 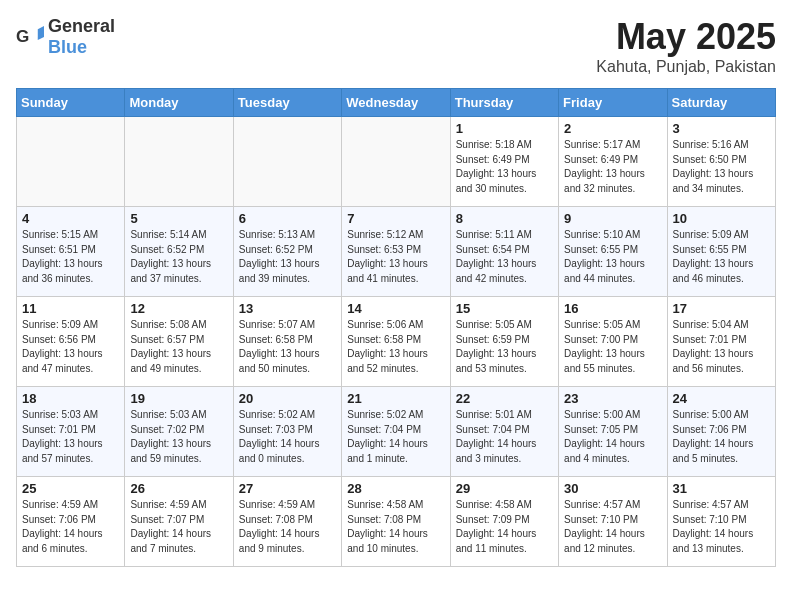 What do you see at coordinates (686, 46) in the screenshot?
I see `title-section: May 2025 Kahuta, Punjab, Pakistan` at bounding box center [686, 46].